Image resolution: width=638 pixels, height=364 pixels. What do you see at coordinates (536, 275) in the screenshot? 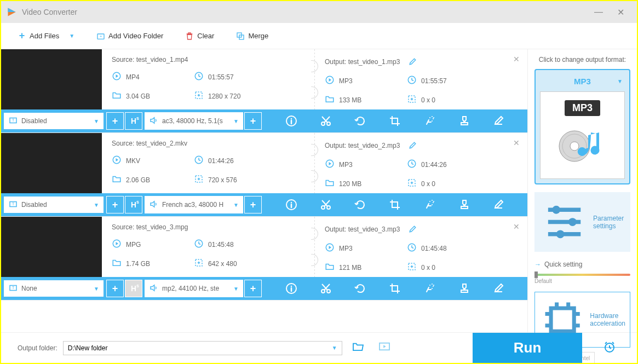
I see `slider-thumb` at bounding box center [536, 275].